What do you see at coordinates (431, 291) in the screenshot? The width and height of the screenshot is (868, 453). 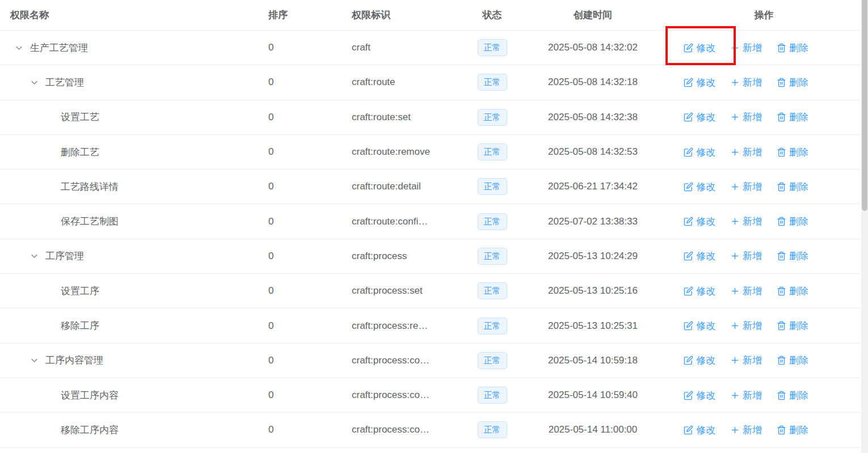 I see `table-row: 设置工序 0 craft:process:set 正常 2025-05-13 1…` at bounding box center [431, 291].